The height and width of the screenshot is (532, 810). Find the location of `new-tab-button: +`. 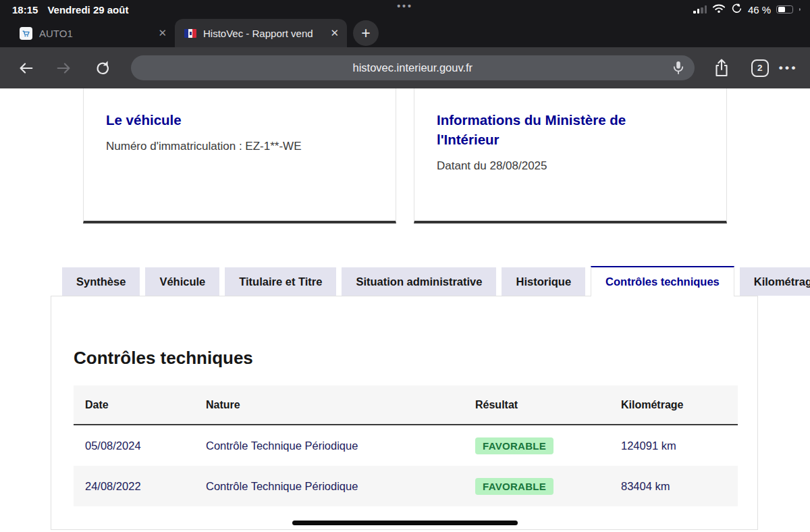

new-tab-button: + is located at coordinates (366, 33).